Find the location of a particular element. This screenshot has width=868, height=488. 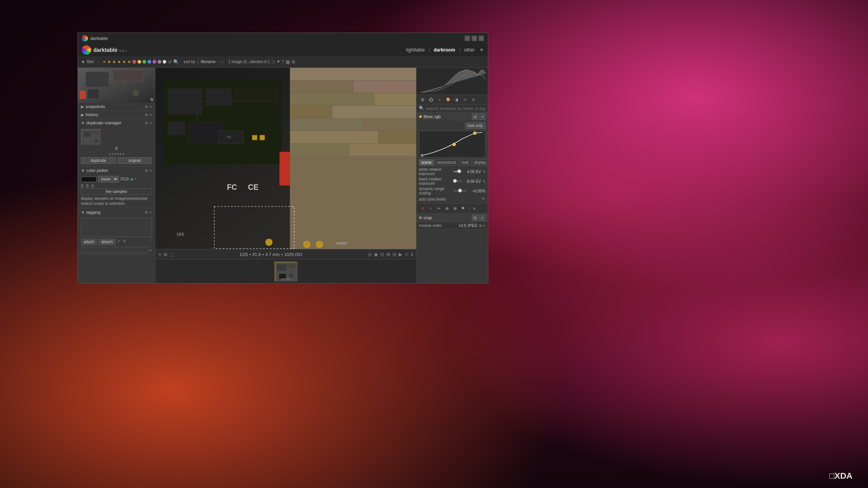

duplicate-button: duplicate is located at coordinates (98, 160).